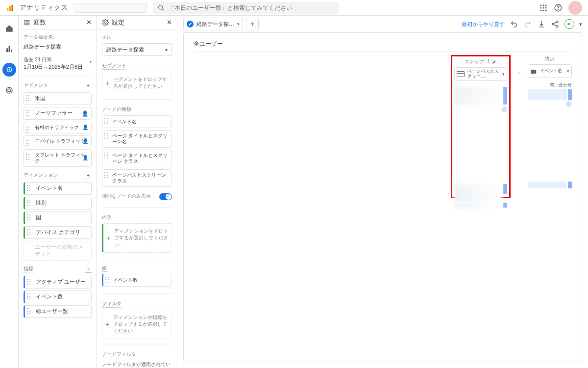 The image size is (588, 368). What do you see at coordinates (550, 71) in the screenshot?
I see `endpoint-dimension-select: イベント名` at bounding box center [550, 71].